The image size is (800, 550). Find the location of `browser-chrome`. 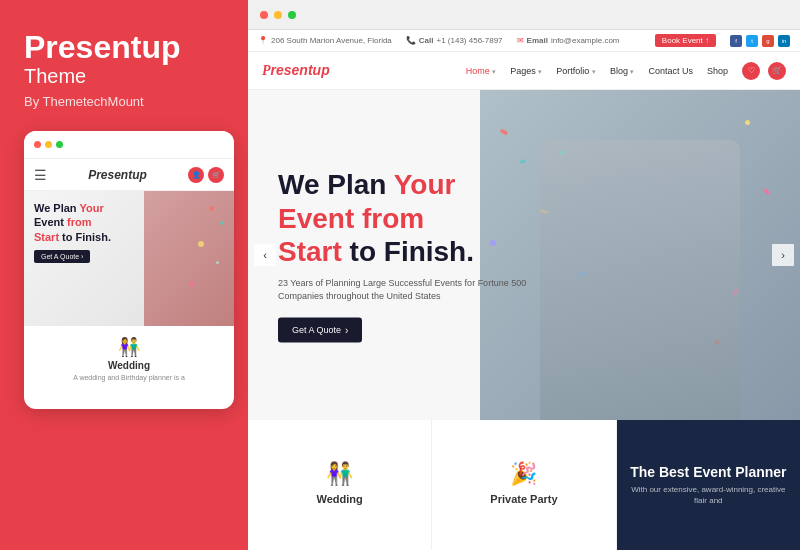

browser-chrome is located at coordinates (524, 15).